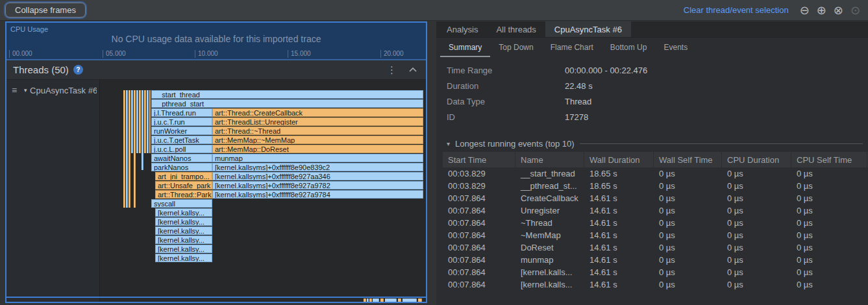  What do you see at coordinates (182, 204) in the screenshot?
I see `flame-bar: syscall` at bounding box center [182, 204].